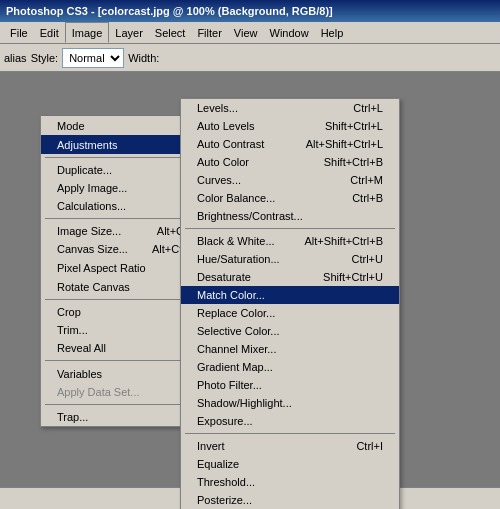 Image resolution: width=500 pixels, height=509 pixels. Describe the element at coordinates (236, 349) in the screenshot. I see `channel-mixer-label: Channel Mixer...` at that location.